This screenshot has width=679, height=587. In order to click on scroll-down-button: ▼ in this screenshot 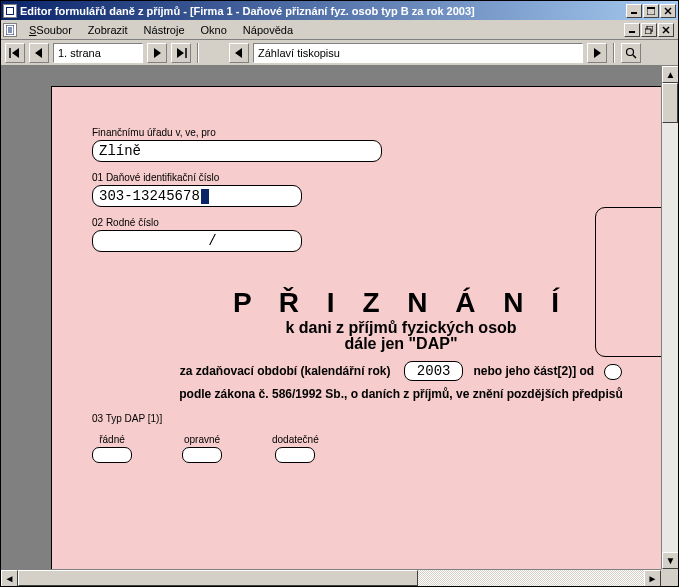, I will do `click(670, 560)`.